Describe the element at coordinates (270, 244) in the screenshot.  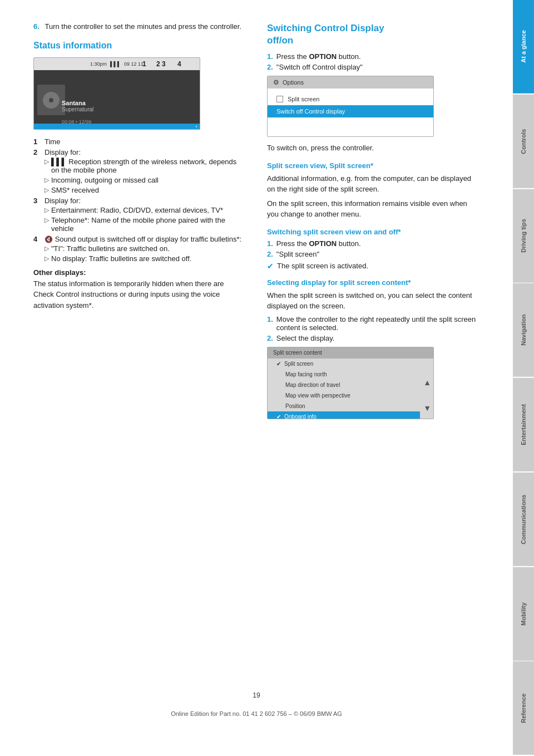
I see `split-step-1-num: 1.` at that location.